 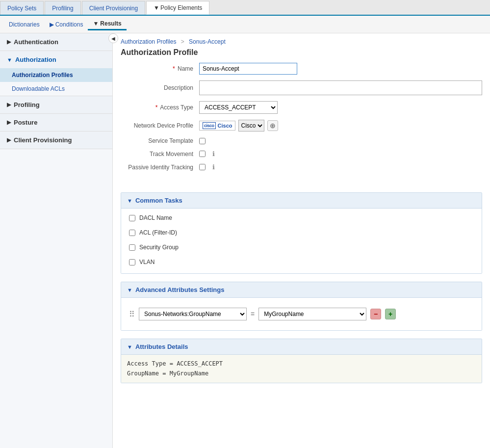 What do you see at coordinates (301, 361) in the screenshot?
I see `attributes-details-section: ▼ Attributes Details Access Type = ACCES…` at bounding box center [301, 361].